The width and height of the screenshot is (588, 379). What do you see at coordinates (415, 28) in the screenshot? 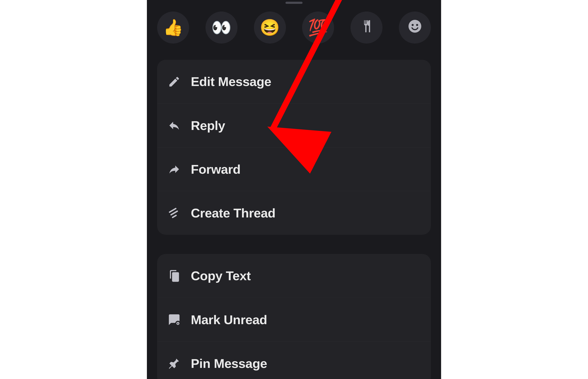
I see `smile-plus-icon` at bounding box center [415, 28].